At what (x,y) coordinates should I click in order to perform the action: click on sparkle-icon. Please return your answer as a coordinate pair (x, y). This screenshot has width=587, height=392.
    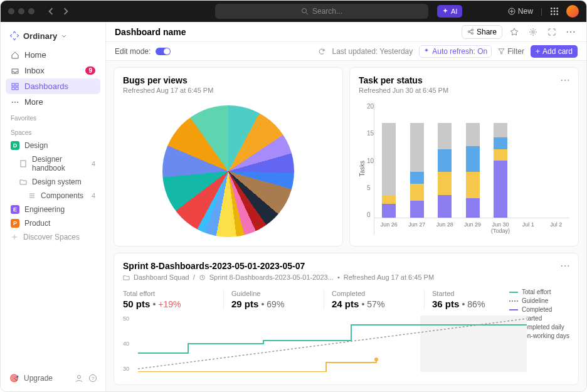
    Looking at the image, I should click on (445, 11).